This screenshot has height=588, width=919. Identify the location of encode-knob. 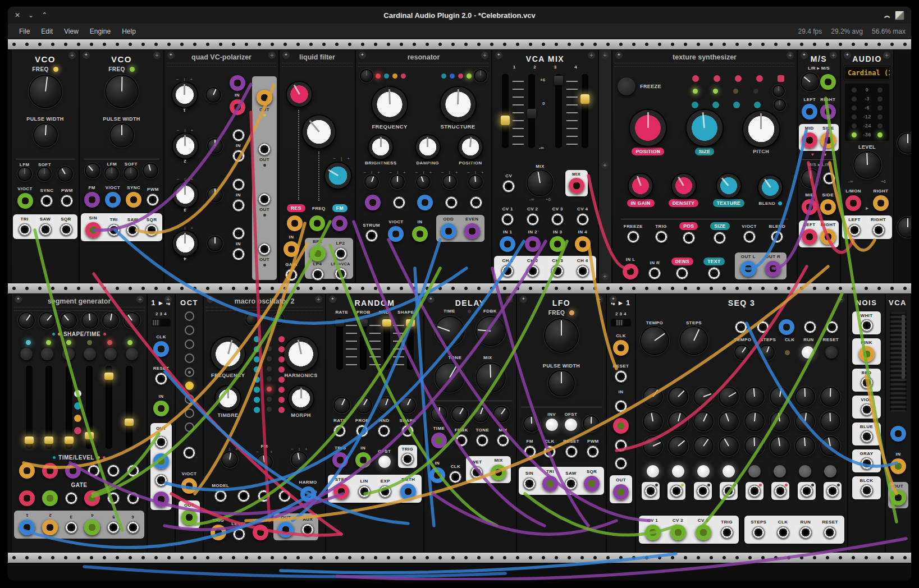
(810, 82).